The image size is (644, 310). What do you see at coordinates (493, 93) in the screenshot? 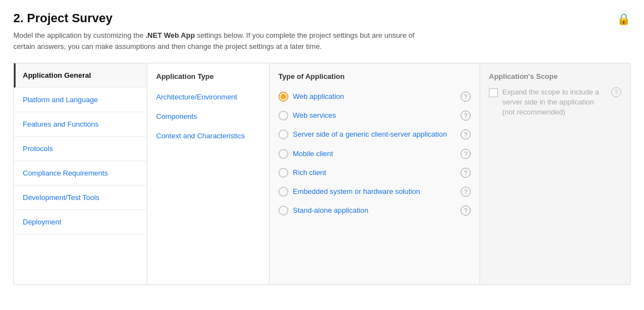
I see `scope-checkbox` at bounding box center [493, 93].